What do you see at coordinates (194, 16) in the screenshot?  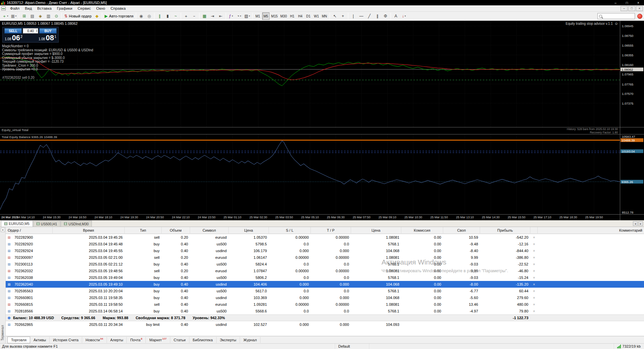 I see `zoom-out-button: －` at bounding box center [194, 16].